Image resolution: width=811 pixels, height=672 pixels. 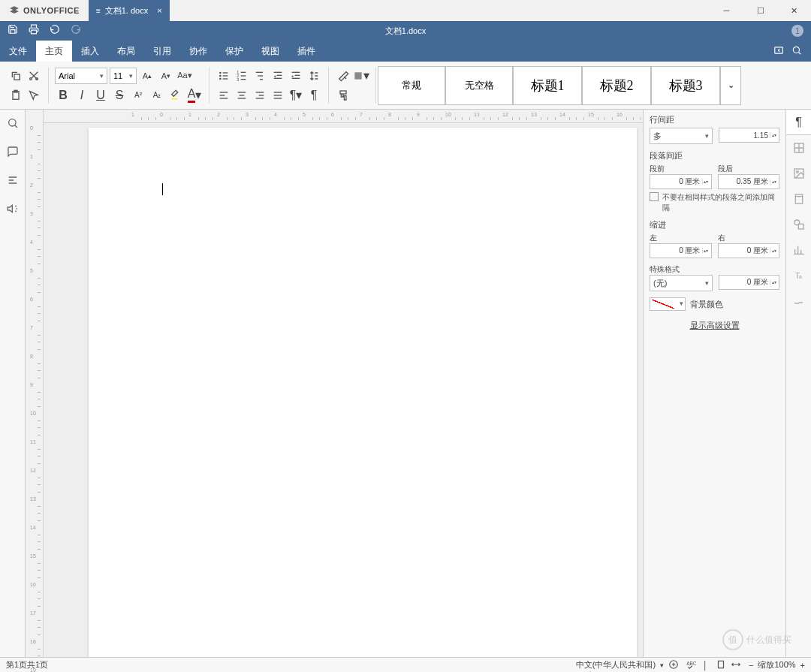 What do you see at coordinates (799, 148) in the screenshot?
I see `tab-table` at bounding box center [799, 148].